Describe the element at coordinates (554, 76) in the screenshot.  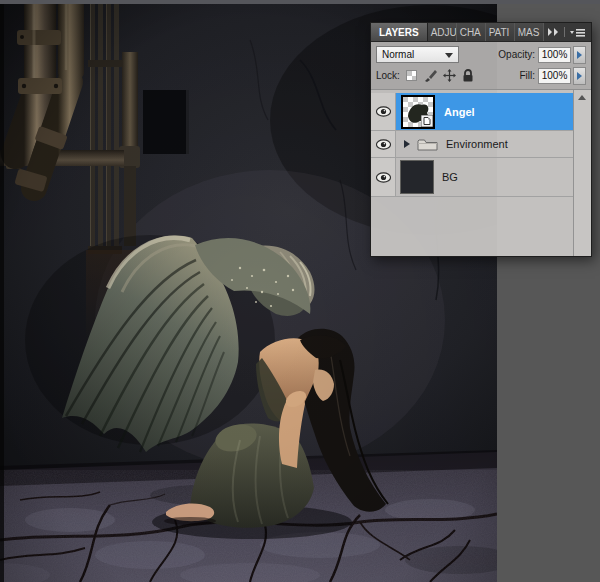
I see `fill-input: 100%` at that location.